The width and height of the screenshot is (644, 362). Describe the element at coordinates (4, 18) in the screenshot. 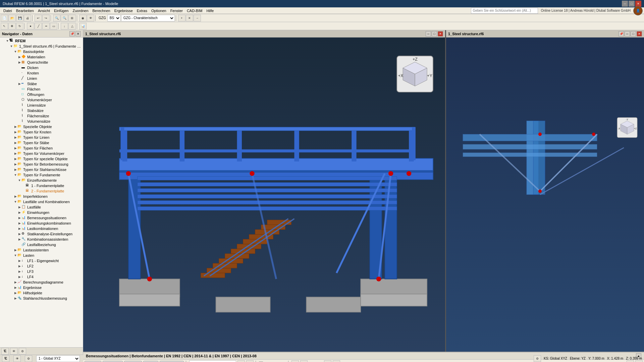

I see `new-button: 📄` at that location.